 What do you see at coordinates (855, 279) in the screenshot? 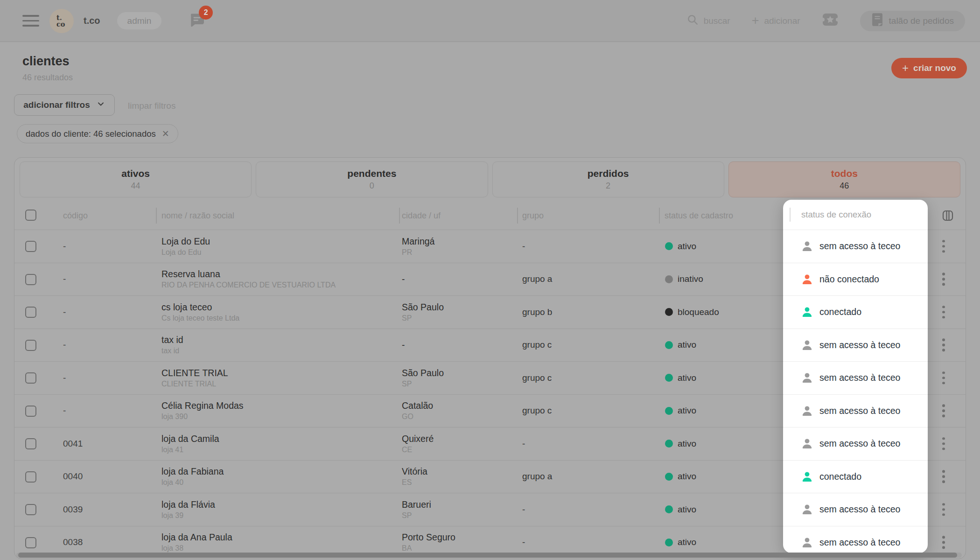
I see `cell-connection-status: não conectado` at bounding box center [855, 279].